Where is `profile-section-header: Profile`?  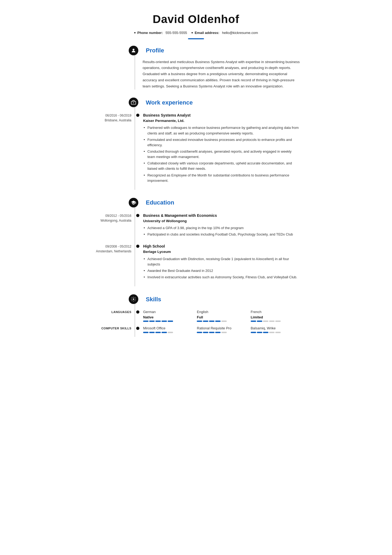 profile-section-header: Profile is located at coordinates (210, 51).